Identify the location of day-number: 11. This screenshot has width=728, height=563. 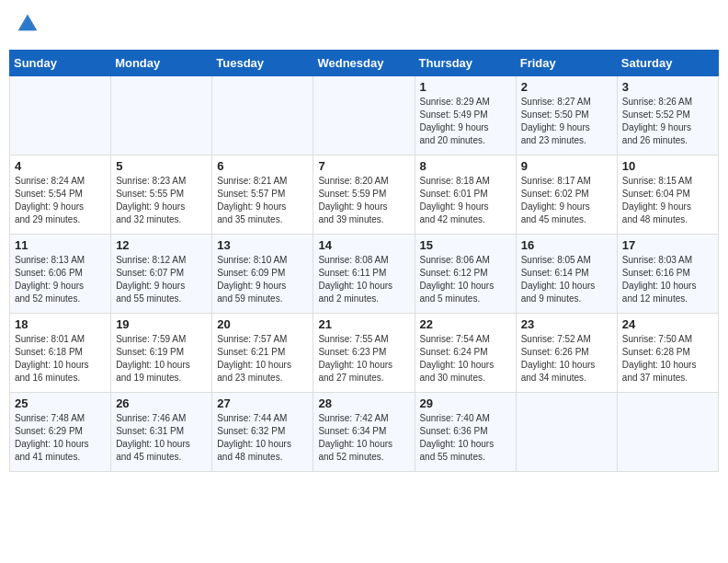
(61, 245).